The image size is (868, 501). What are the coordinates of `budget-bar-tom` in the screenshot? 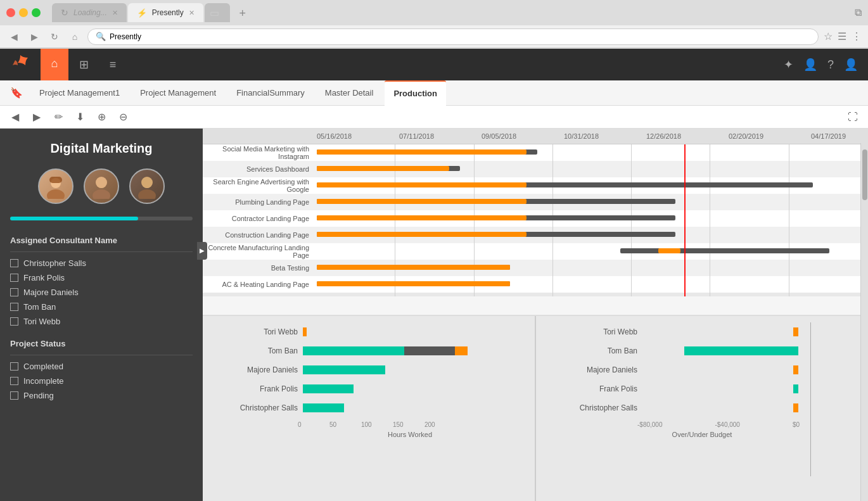 It's located at (749, 351).